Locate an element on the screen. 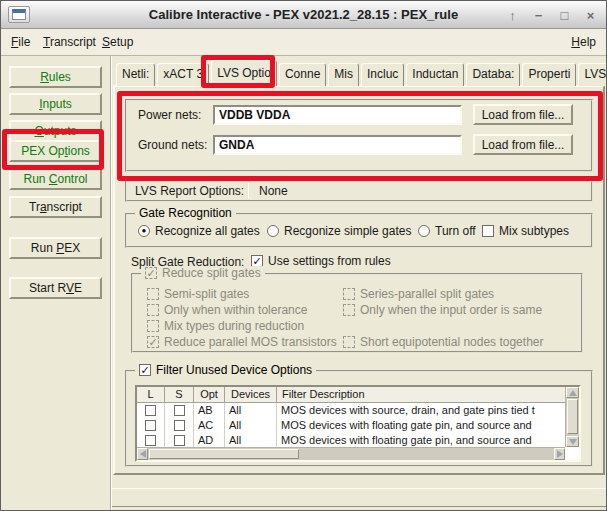 Image resolution: width=607 pixels, height=511 pixels. ground-load-from-file-button: Load from file... is located at coordinates (523, 144).